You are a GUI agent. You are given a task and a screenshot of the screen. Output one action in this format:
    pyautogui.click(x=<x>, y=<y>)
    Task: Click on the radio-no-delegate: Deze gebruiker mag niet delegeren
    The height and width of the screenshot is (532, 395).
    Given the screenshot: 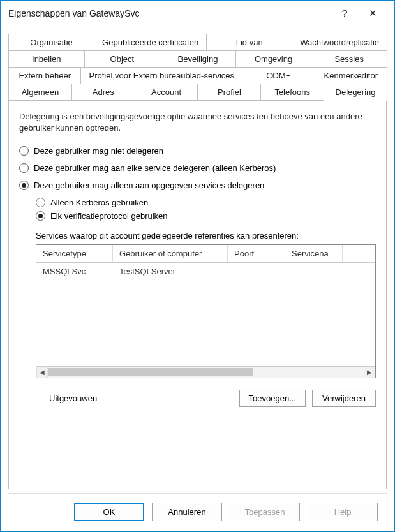 What is the action you would take?
    pyautogui.click(x=198, y=151)
    